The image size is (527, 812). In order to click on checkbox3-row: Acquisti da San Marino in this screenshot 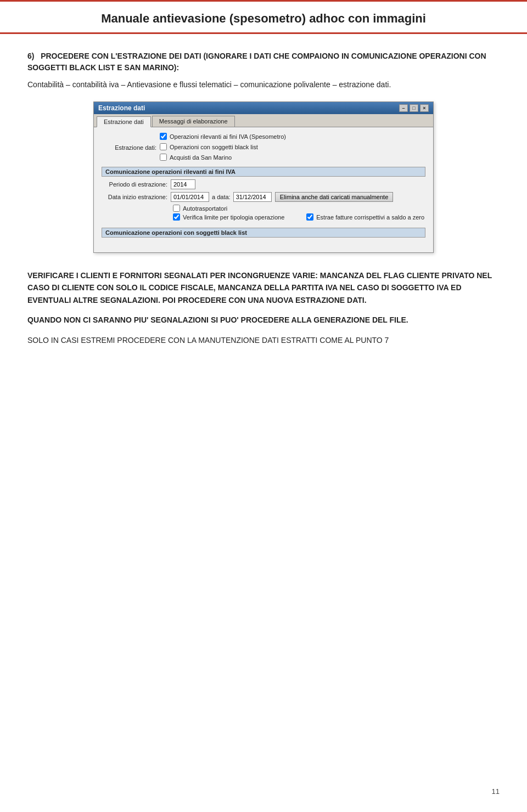, I will do `click(223, 157)`.